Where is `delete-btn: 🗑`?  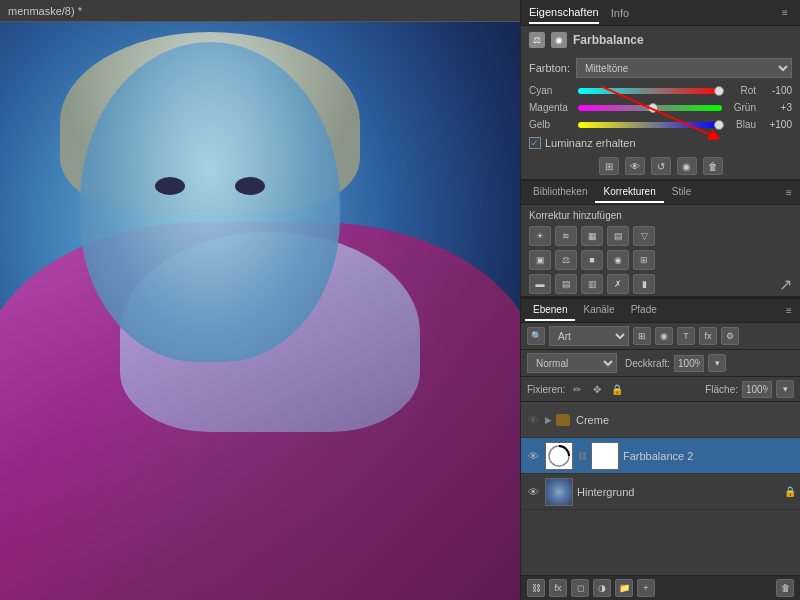
delete-btn: 🗑 is located at coordinates (713, 166).